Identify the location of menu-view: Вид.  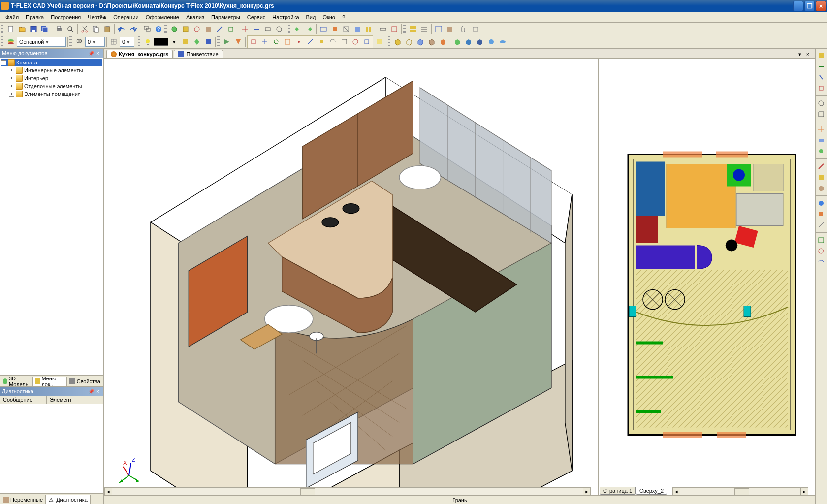
(311, 17).